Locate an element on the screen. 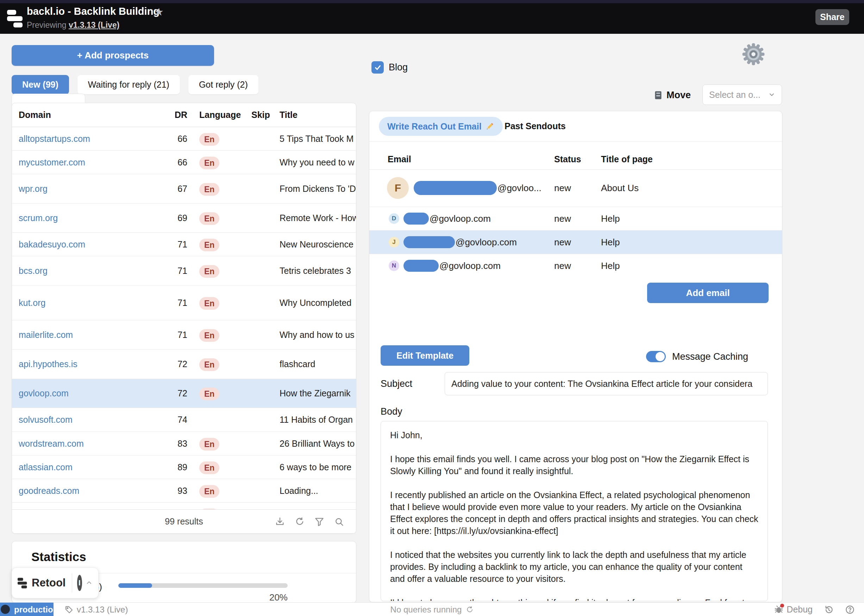 The height and width of the screenshot is (616, 864). email-row: D@govloop.comnewHelp is located at coordinates (576, 219).